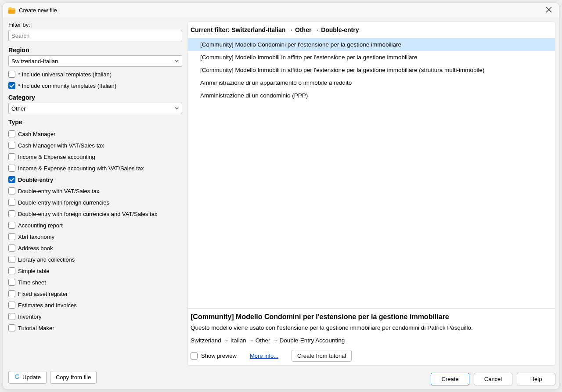  What do you see at coordinates (95, 50) in the screenshot?
I see `region-label: Region` at bounding box center [95, 50].